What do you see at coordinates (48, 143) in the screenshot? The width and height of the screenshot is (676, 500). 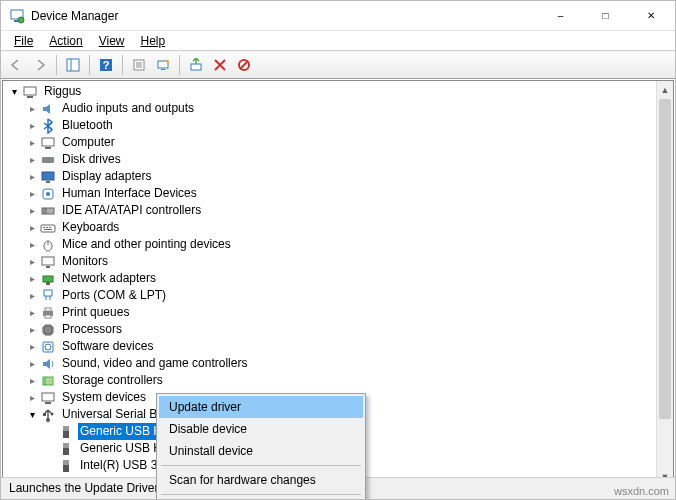 I see `computer-icon` at bounding box center [48, 143].